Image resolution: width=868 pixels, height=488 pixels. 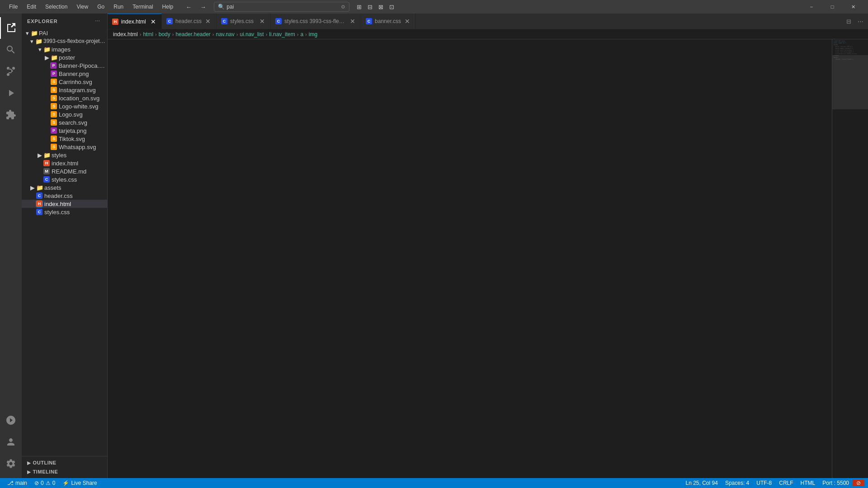 What do you see at coordinates (64, 122) in the screenshot?
I see `tree-item-search: ▶ S search.svg` at bounding box center [64, 122].